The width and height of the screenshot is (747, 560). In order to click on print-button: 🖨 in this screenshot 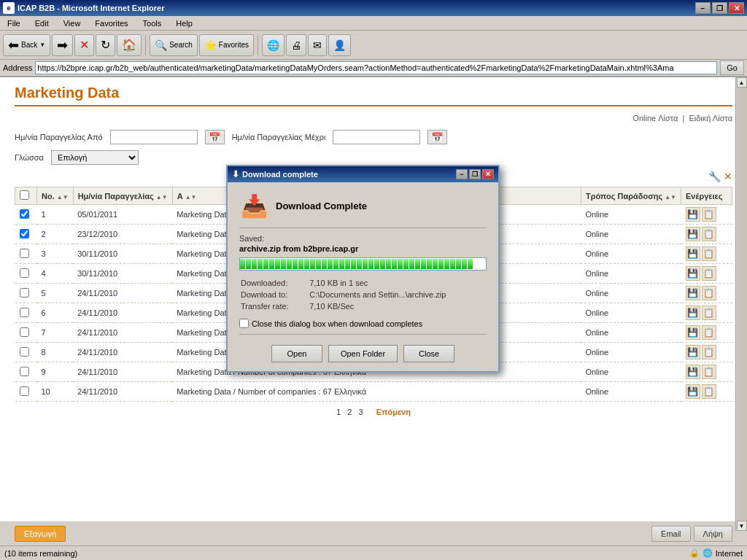, I will do `click(296, 45)`.